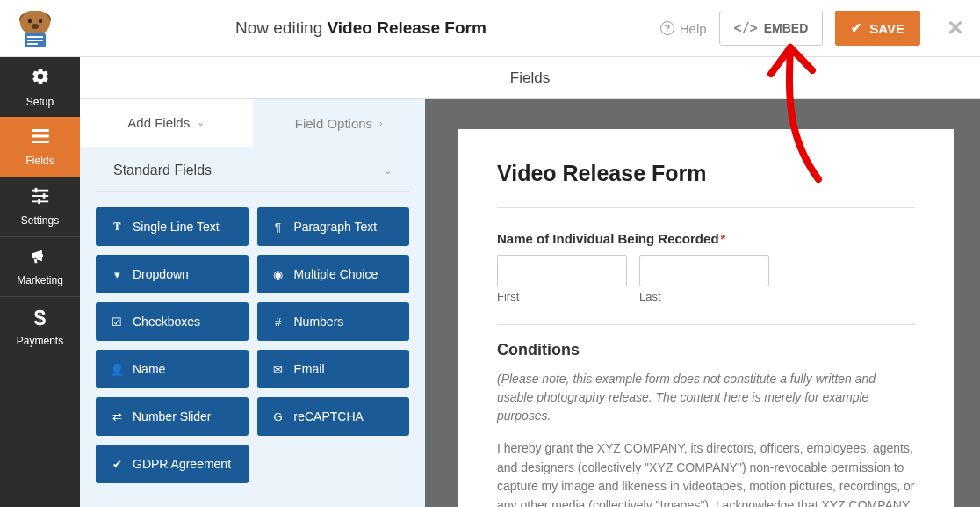 Image resolution: width=980 pixels, height=507 pixels. Describe the element at coordinates (117, 464) in the screenshot. I see `check-icon: ✔` at that location.